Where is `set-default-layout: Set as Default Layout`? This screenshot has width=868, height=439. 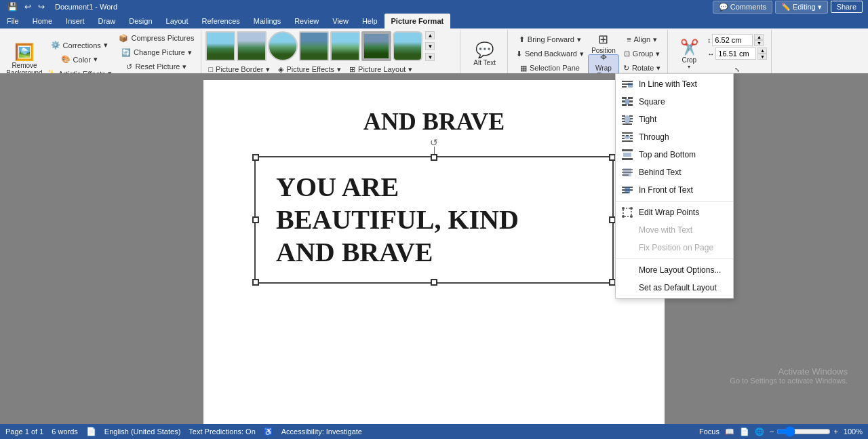 set-default-layout: Set as Default Layout is located at coordinates (674, 288).